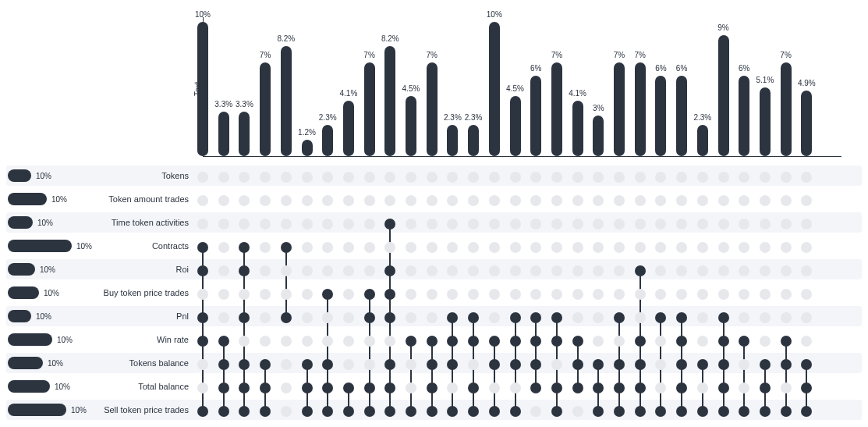 This screenshot has height=427, width=868. Describe the element at coordinates (150, 222) in the screenshot. I see `set-name-label: Time token activities` at that location.